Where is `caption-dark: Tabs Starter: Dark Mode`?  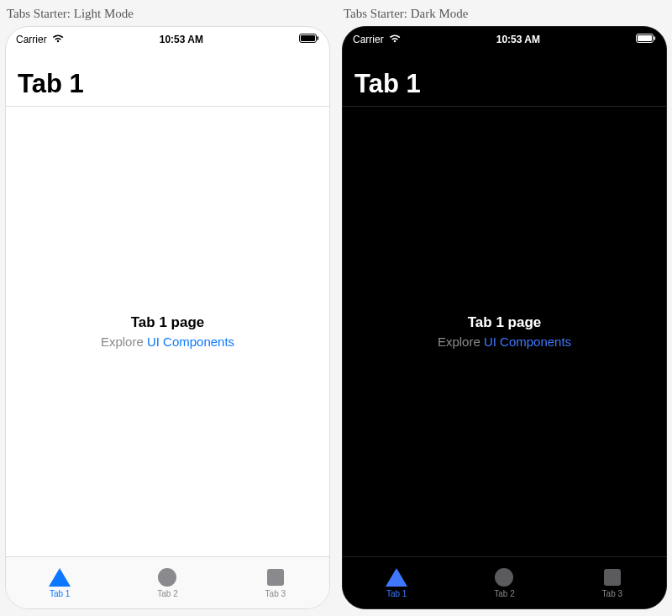
caption-dark: Tabs Starter: Dark Mode is located at coordinates (504, 15).